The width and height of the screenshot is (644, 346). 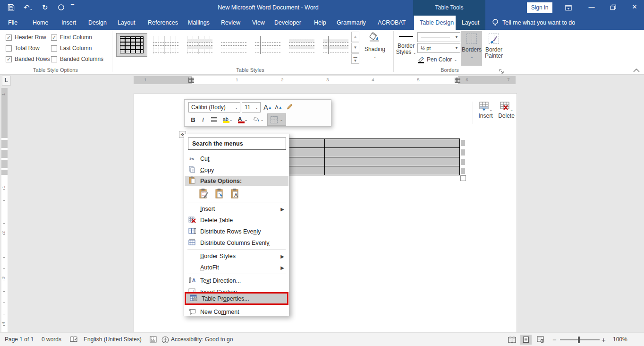 What do you see at coordinates (237, 159) in the screenshot?
I see `menu-item-cut: ✂ Cut` at bounding box center [237, 159].